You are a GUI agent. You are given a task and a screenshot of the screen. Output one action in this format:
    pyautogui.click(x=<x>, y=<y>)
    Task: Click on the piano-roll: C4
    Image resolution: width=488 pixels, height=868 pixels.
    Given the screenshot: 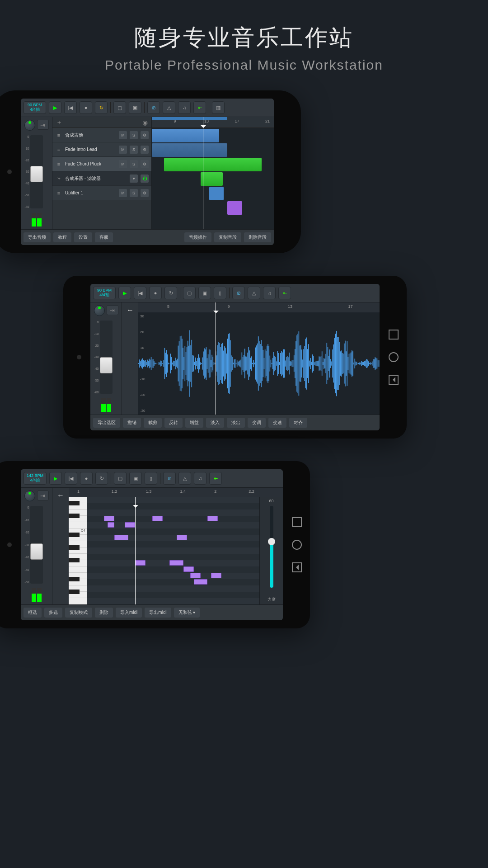 What is the action you would take?
    pyautogui.click(x=176, y=551)
    